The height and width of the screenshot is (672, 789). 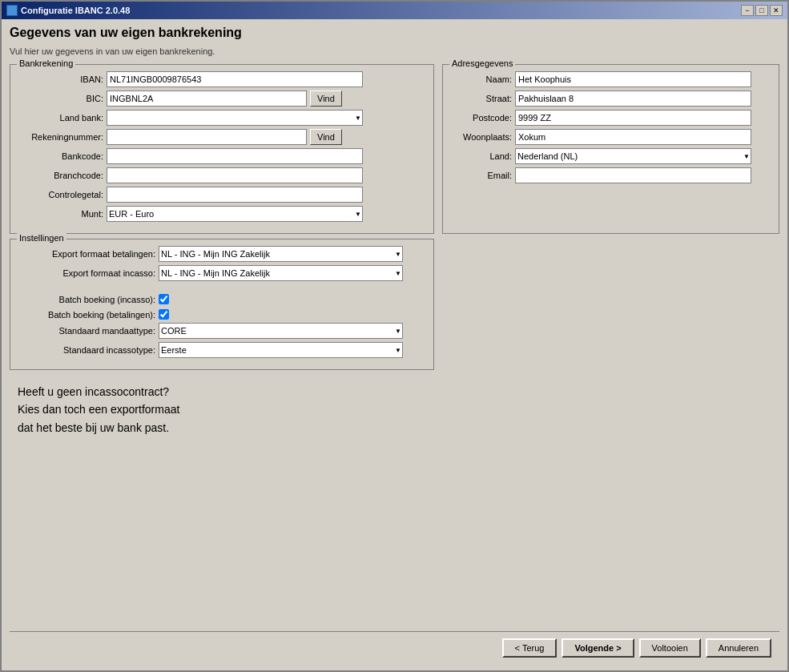 I want to click on export-betalingen-wrapper: NL - ING - Mijn ING Zakelijk, so click(x=280, y=254).